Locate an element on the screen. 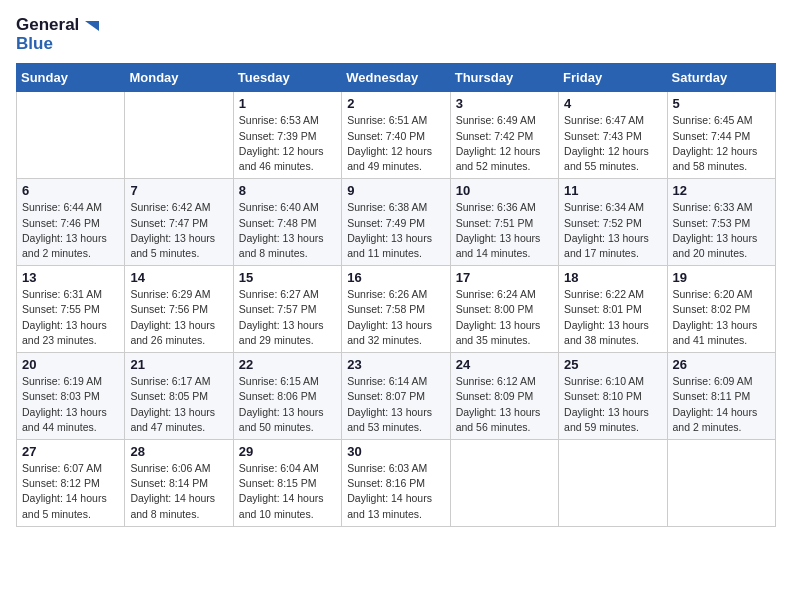  day-number: 25 is located at coordinates (612, 364).